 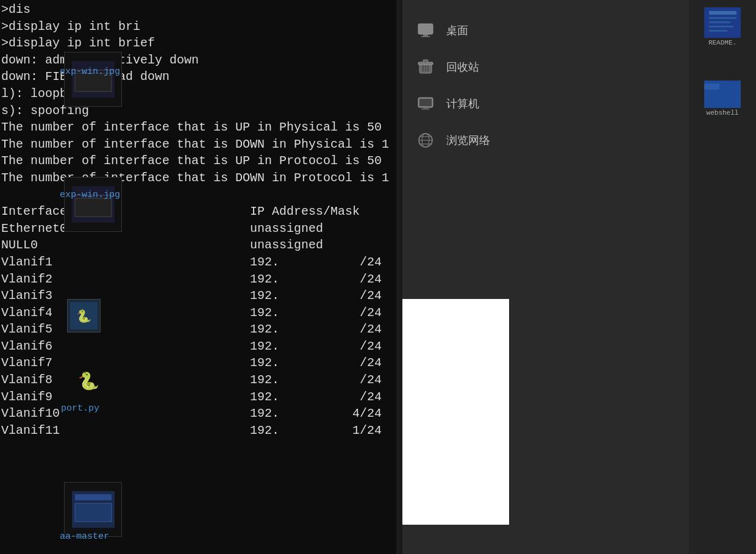 I want to click on white-popup, so click(x=456, y=412).